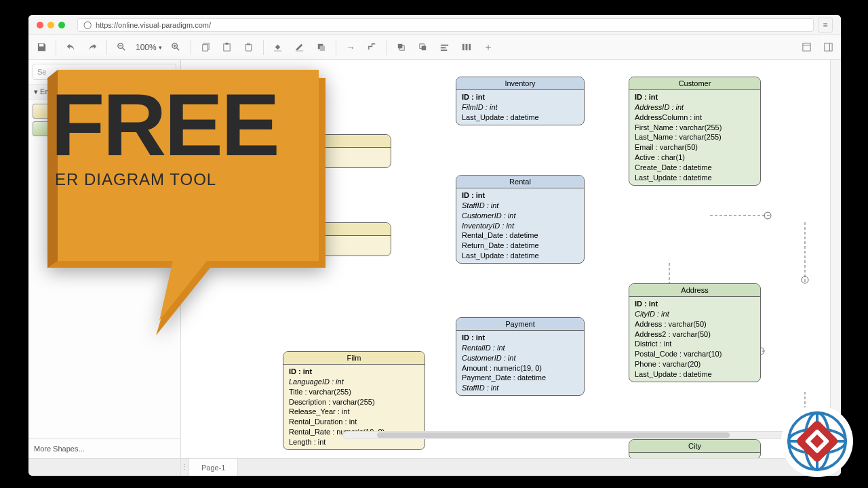 This screenshot has height=488, width=868. Describe the element at coordinates (488, 47) in the screenshot. I see `insert-button: ＋` at that location.